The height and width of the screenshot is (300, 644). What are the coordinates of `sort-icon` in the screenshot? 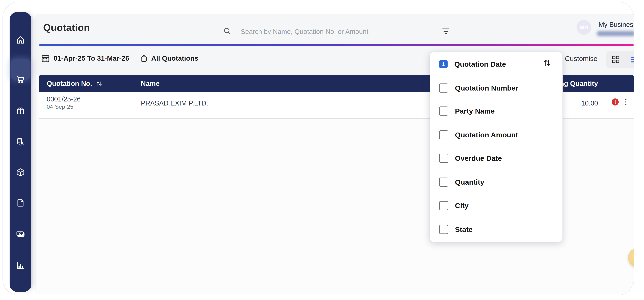 It's located at (99, 84).